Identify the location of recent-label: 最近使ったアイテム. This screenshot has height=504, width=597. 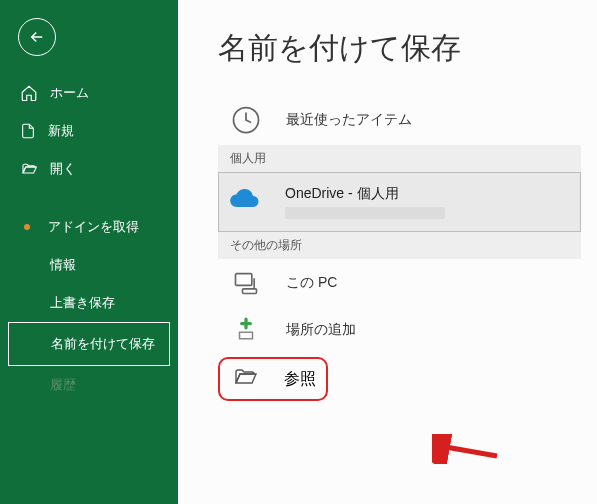
(349, 120).